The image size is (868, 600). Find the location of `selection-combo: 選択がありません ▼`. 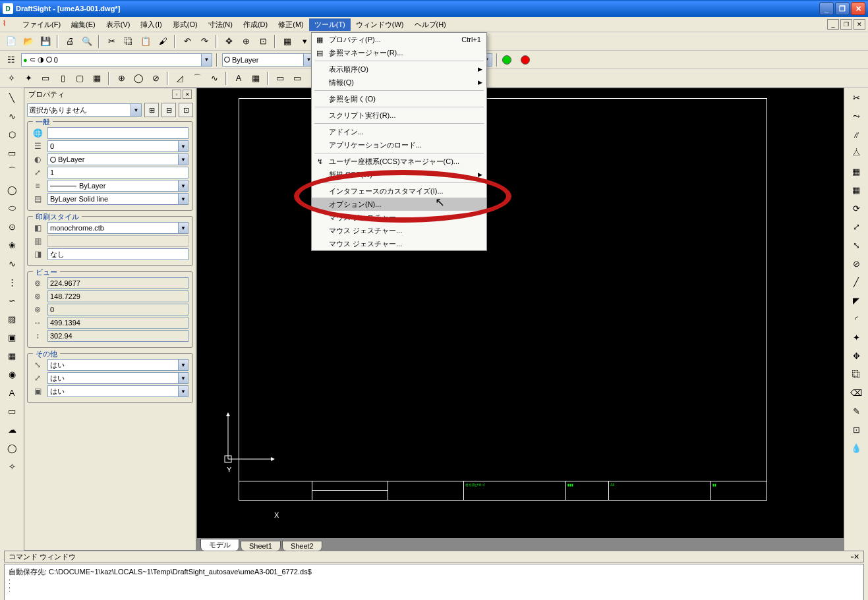

selection-combo: 選択がありません ▼ is located at coordinates (84, 110).